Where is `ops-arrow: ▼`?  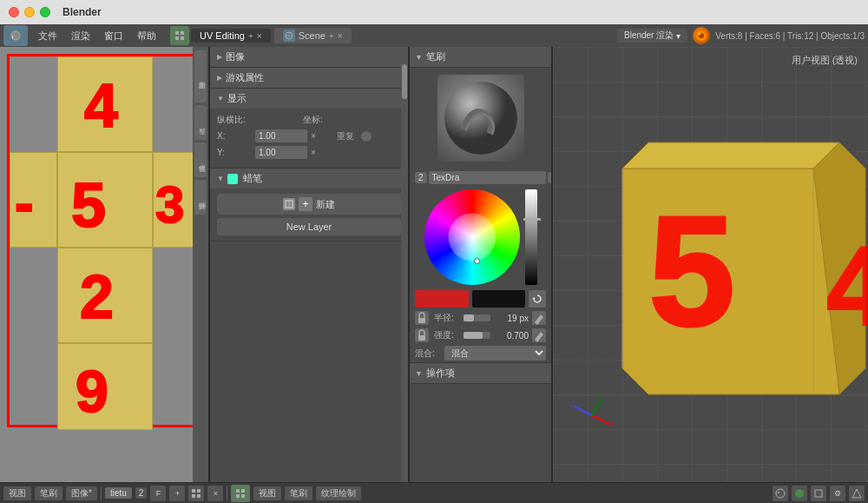 ops-arrow: ▼ is located at coordinates (418, 374).